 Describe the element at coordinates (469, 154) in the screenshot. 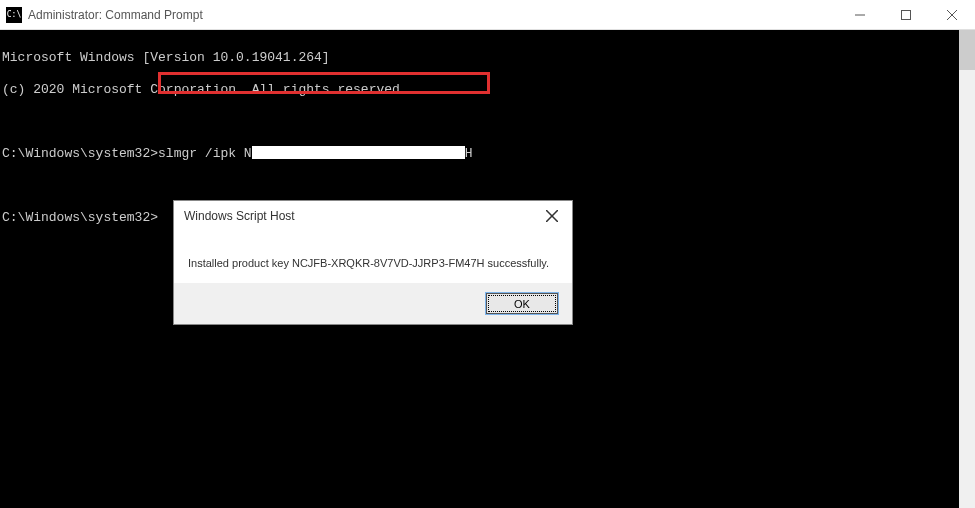

I see `prompt-tail: H` at that location.